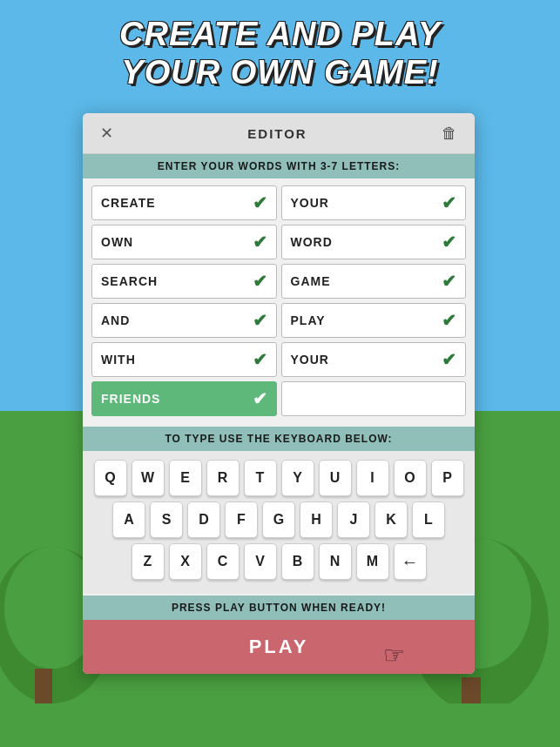 Image resolution: width=560 pixels, height=747 pixels. Describe the element at coordinates (115, 320) in the screenshot. I see `word-text: AND` at that location.